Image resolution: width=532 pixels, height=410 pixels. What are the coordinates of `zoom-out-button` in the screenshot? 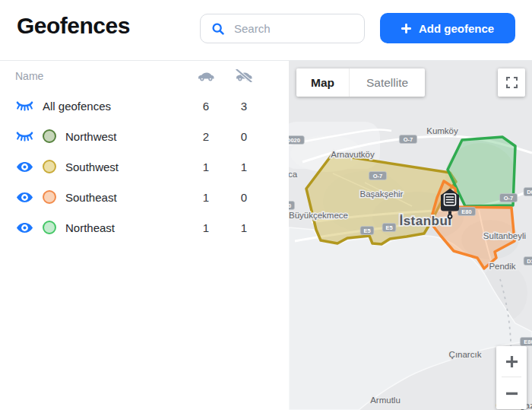 It's located at (511, 393).